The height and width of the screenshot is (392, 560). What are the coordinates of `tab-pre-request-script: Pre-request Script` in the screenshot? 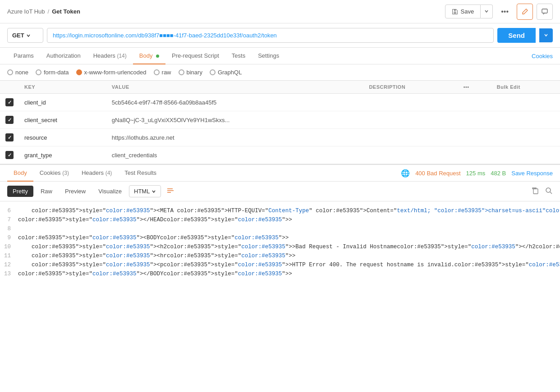 It's located at (196, 56).